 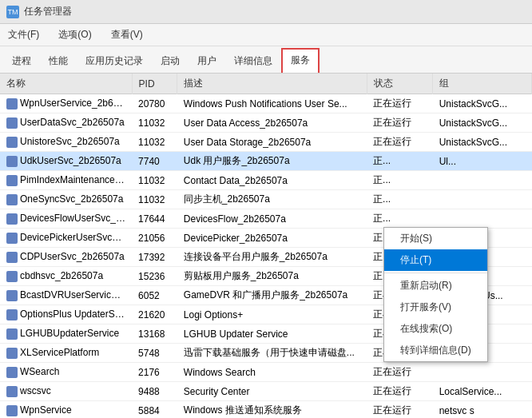 I want to click on tab-users: 用户, so click(x=207, y=61).